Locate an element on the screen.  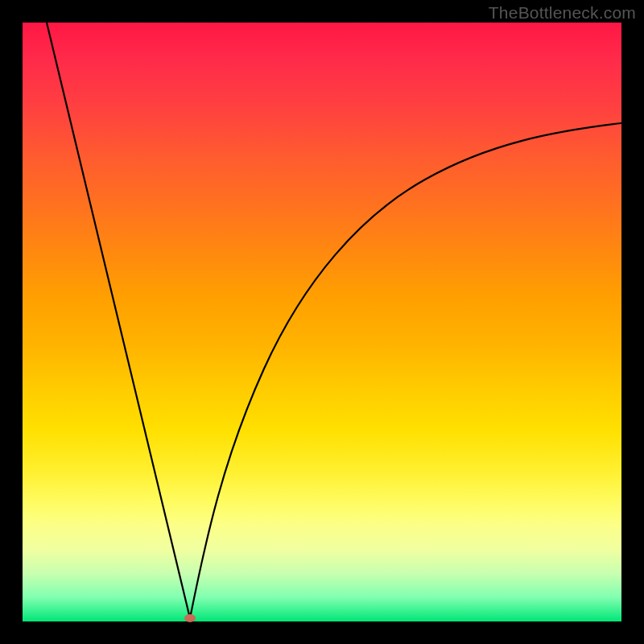
watermark-text: TheBottleneck.com is located at coordinates (562, 13).